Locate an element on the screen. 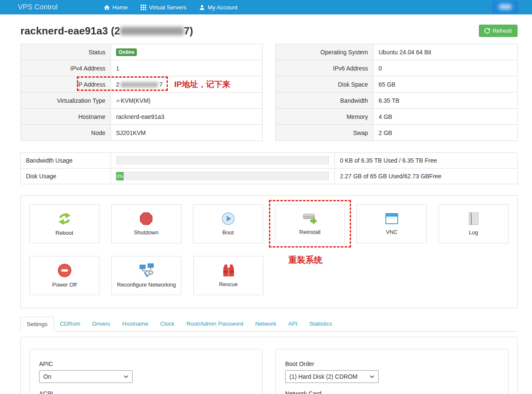 The width and height of the screenshot is (532, 394). grid-icon is located at coordinates (144, 8).